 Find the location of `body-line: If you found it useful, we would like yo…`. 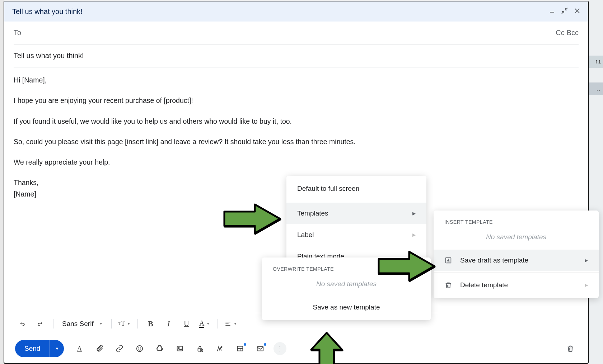

body-line: If you found it useful, we would like yo… is located at coordinates (296, 121).